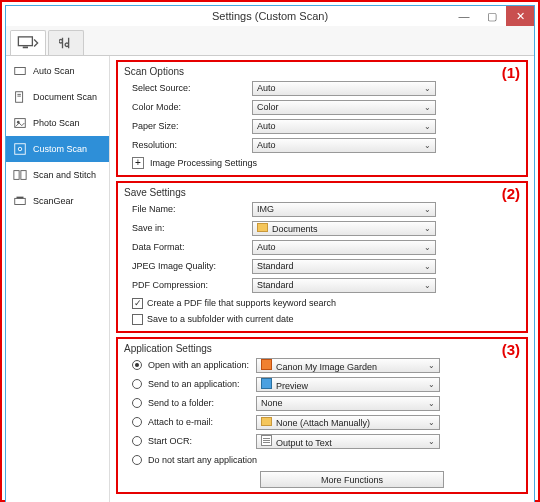 The width and height of the screenshot is (540, 502). I want to click on pdf-compression-dropdown: Standard⌄, so click(344, 286).